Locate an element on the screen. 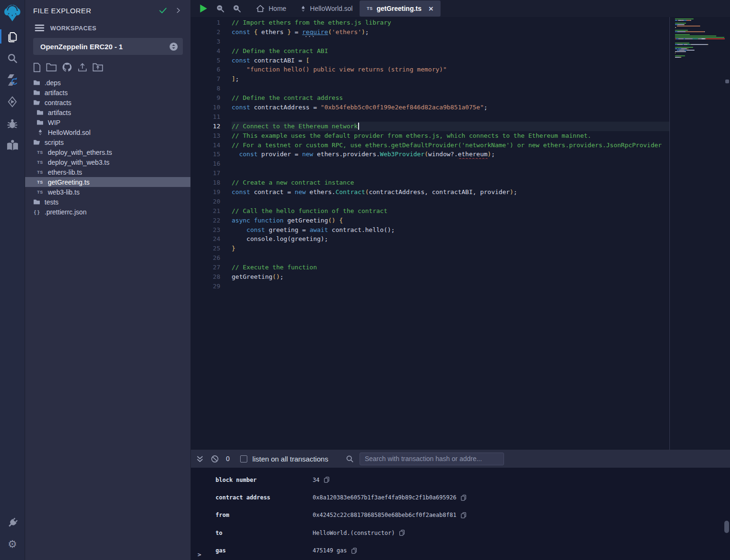 The width and height of the screenshot is (730, 560). ban-icon is located at coordinates (215, 459).